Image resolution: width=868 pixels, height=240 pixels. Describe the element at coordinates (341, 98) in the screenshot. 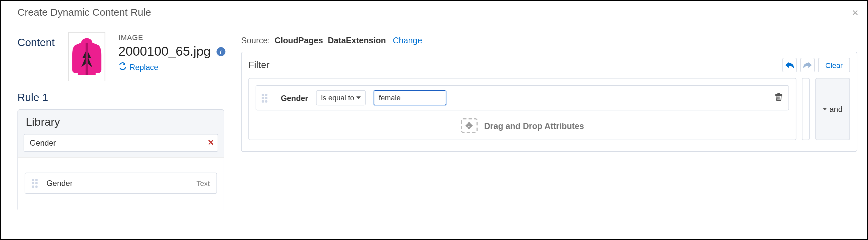

I see `operator-select: is equal to` at that location.